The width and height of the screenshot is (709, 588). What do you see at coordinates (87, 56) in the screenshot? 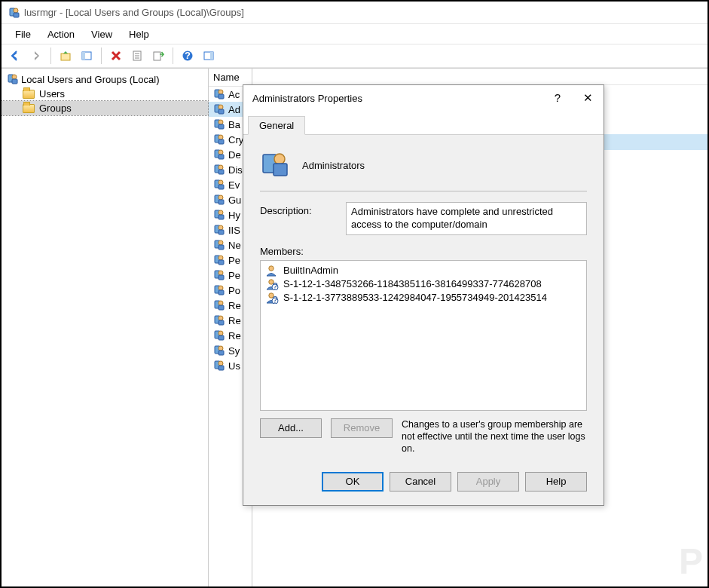
I see `show-hide-console-tree-button` at bounding box center [87, 56].